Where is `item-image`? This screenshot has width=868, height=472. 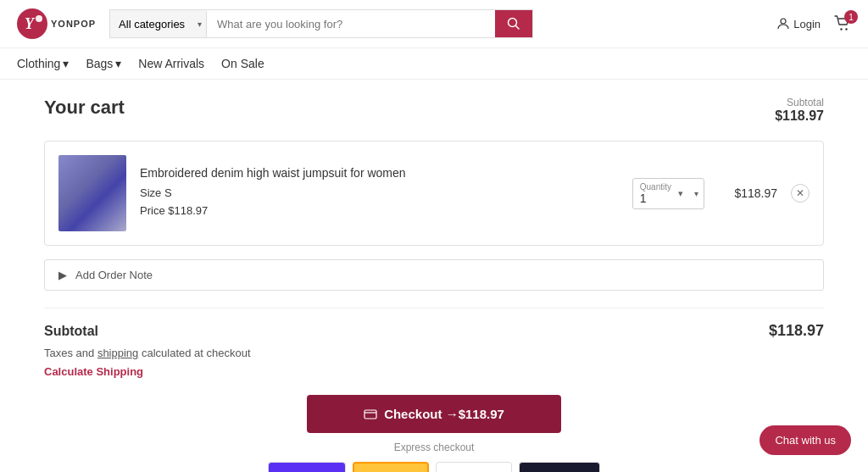
item-image is located at coordinates (92, 193).